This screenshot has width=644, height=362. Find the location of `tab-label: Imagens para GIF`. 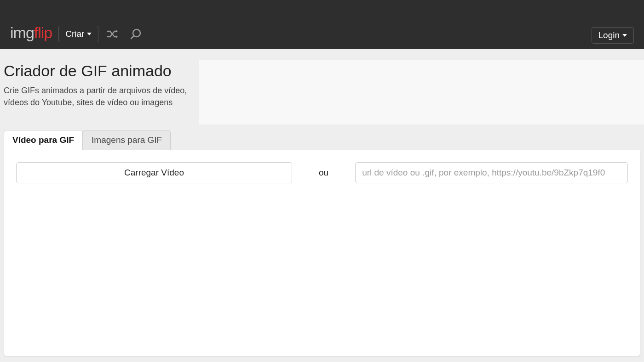

tab-label: Imagens para GIF is located at coordinates (127, 140).